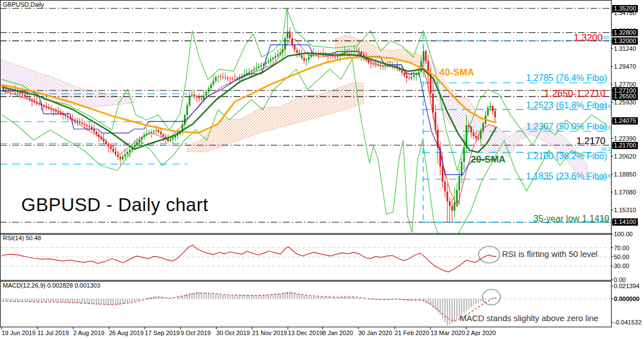 Image resolution: width=644 pixels, height=339 pixels. I want to click on price-level-badge: 1.35200, so click(625, 9).